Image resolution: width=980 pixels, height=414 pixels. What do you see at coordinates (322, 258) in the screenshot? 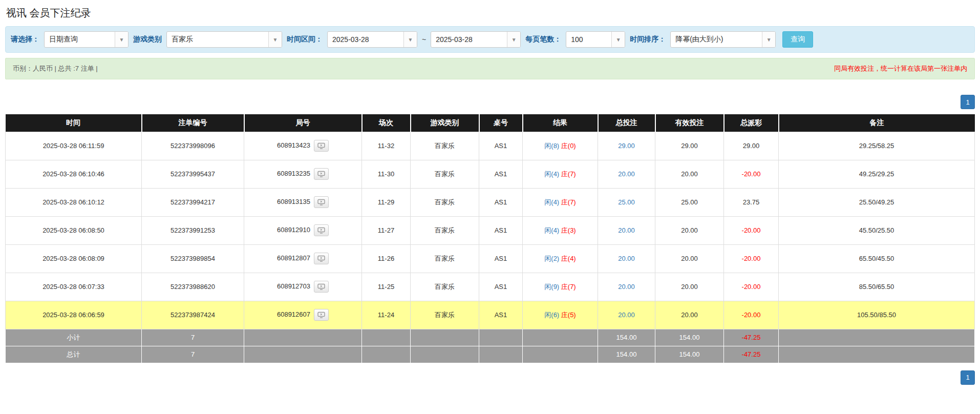
I see `video-icon` at bounding box center [322, 258].